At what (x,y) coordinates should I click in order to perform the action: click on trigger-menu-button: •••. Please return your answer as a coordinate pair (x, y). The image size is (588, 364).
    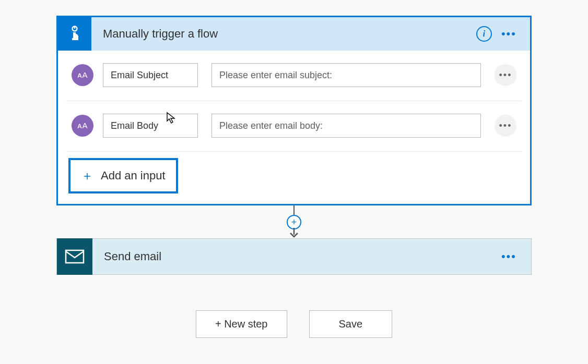
    Looking at the image, I should click on (509, 34).